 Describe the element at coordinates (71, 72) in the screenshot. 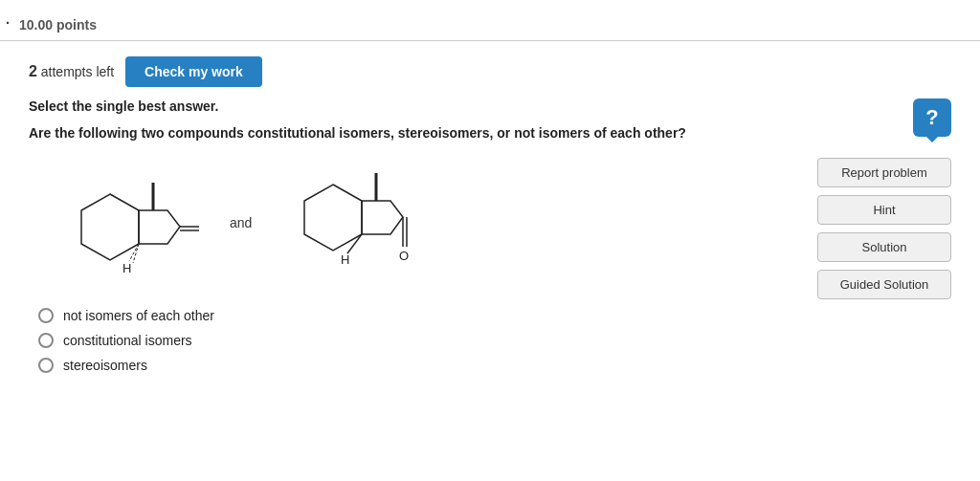

I see `attempts-text: 2 attempts left` at that location.